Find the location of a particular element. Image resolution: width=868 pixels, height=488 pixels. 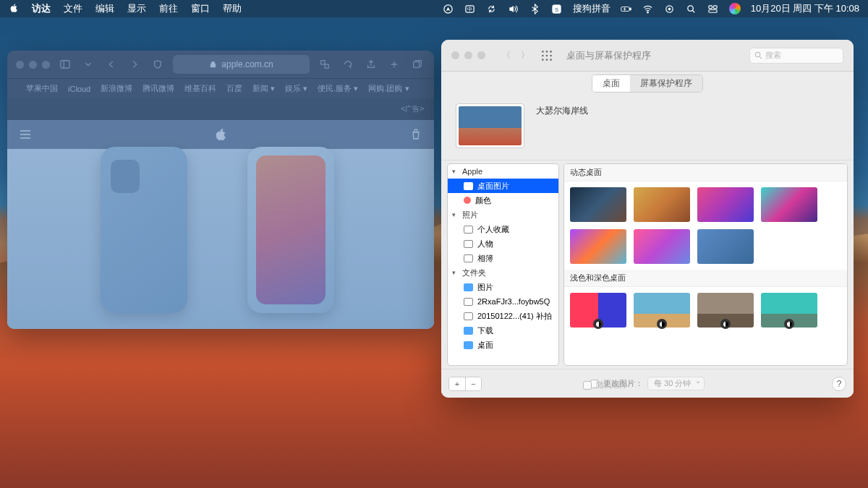

bookmark-item: 便民.服务 ▾ is located at coordinates (338, 88).